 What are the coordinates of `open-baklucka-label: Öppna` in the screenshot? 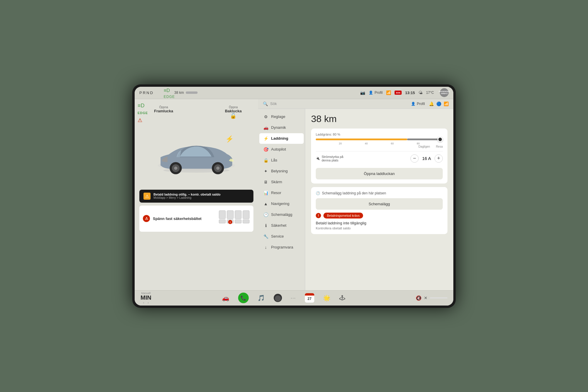 It's located at (233, 107).